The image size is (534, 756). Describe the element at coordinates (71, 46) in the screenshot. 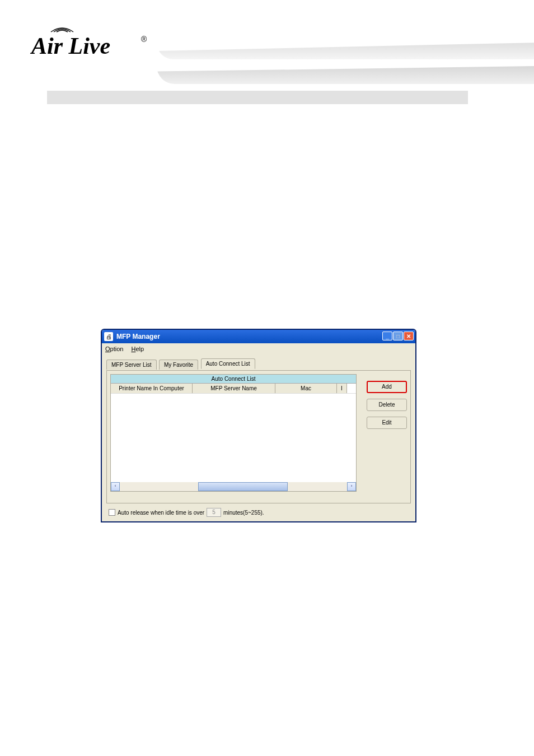

I see `logo-text: Air Live` at that location.